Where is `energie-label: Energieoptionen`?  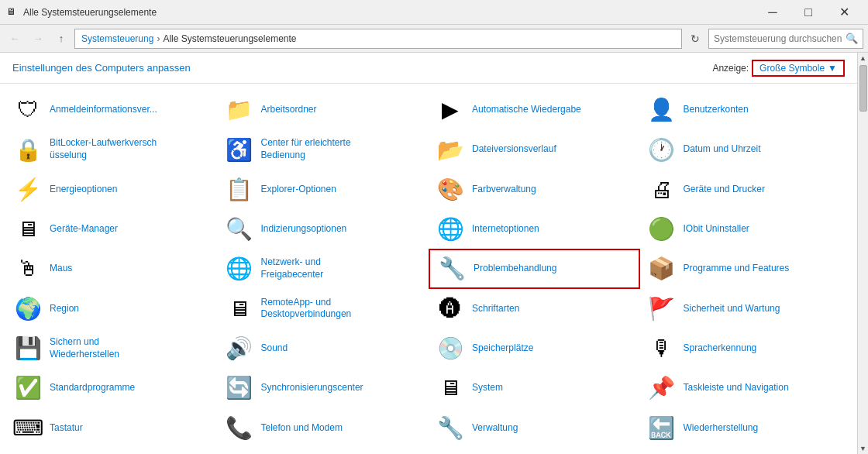
energie-label: Energieoptionen is located at coordinates (84, 190).